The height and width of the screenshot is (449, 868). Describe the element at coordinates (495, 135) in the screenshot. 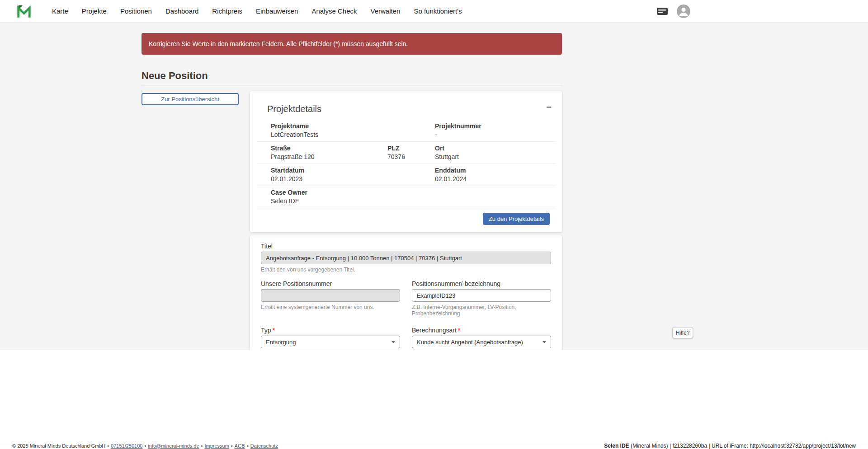

I see `projektnummer-value: -` at that location.